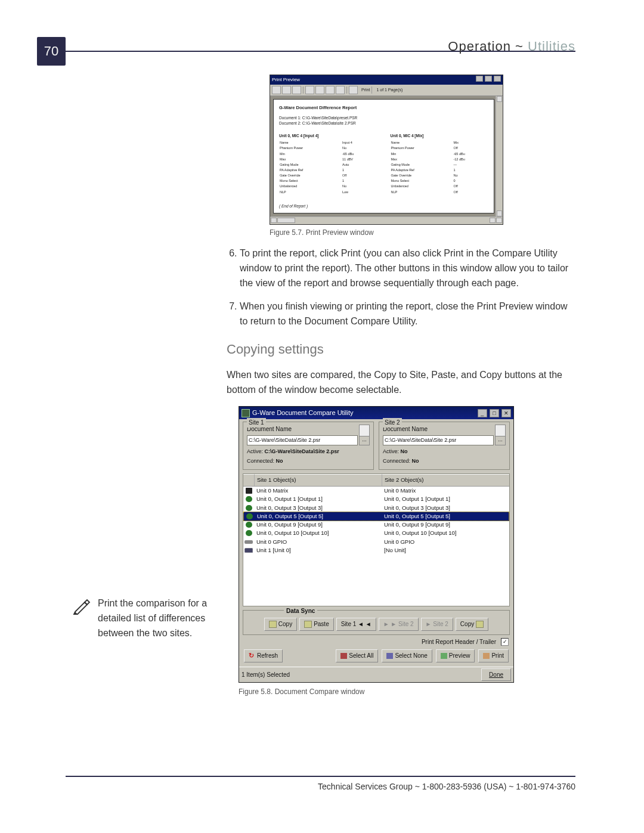 The height and width of the screenshot is (833, 644). What do you see at coordinates (390, 656) in the screenshot?
I see `select-none-icon` at bounding box center [390, 656].